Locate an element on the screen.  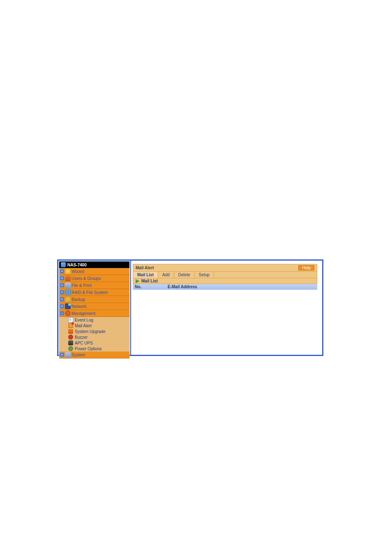
table-header: No. E-Mail Address is located at coordinates (225, 287).